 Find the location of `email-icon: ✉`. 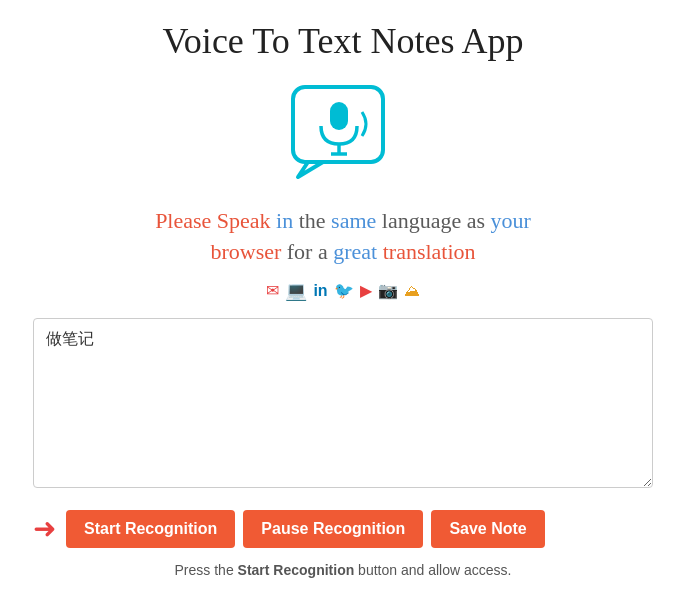

email-icon: ✉ is located at coordinates (272, 290).